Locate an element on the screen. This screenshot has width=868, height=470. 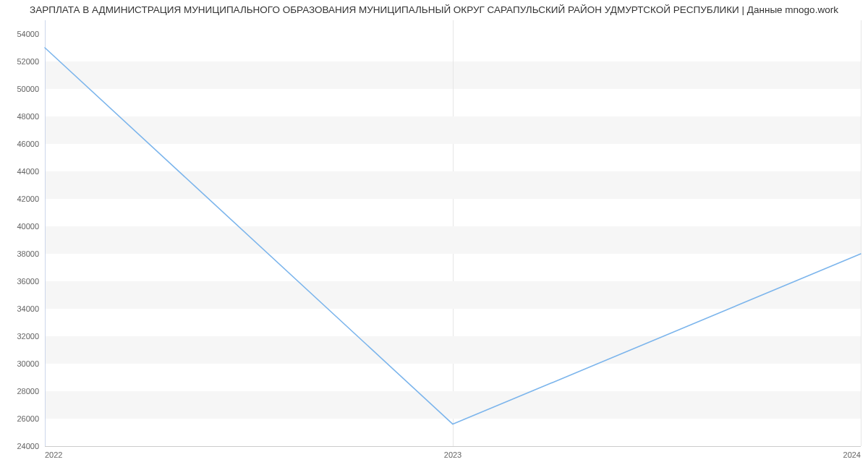
y-tick-label: 44000 is located at coordinates (27, 171).